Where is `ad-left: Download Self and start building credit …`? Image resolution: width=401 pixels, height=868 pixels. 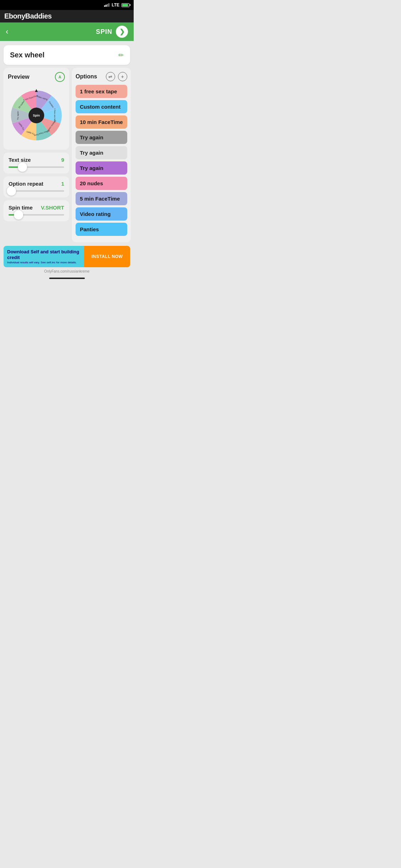 ad-left: Download Self and start building credit … is located at coordinates (44, 257).